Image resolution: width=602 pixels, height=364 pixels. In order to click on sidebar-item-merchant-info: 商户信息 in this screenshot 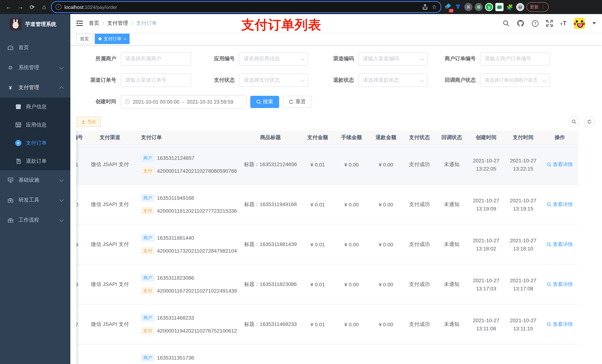, I will do `click(35, 107)`.